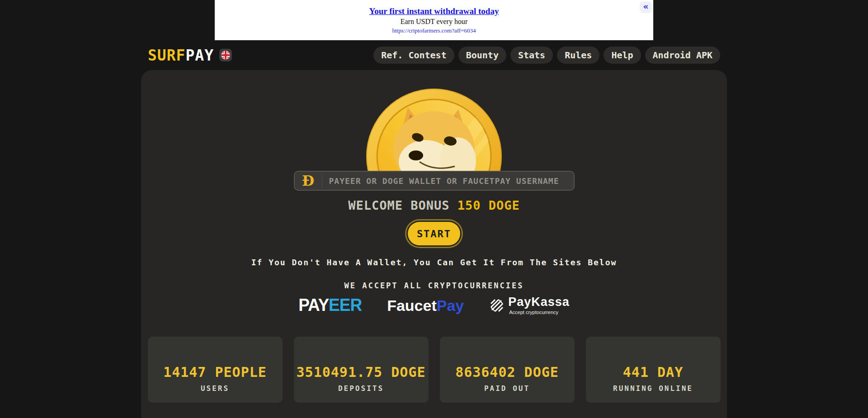 The image size is (868, 418). Describe the element at coordinates (308, 181) in the screenshot. I see `dogecoin-symbol-icon: Ð` at that location.